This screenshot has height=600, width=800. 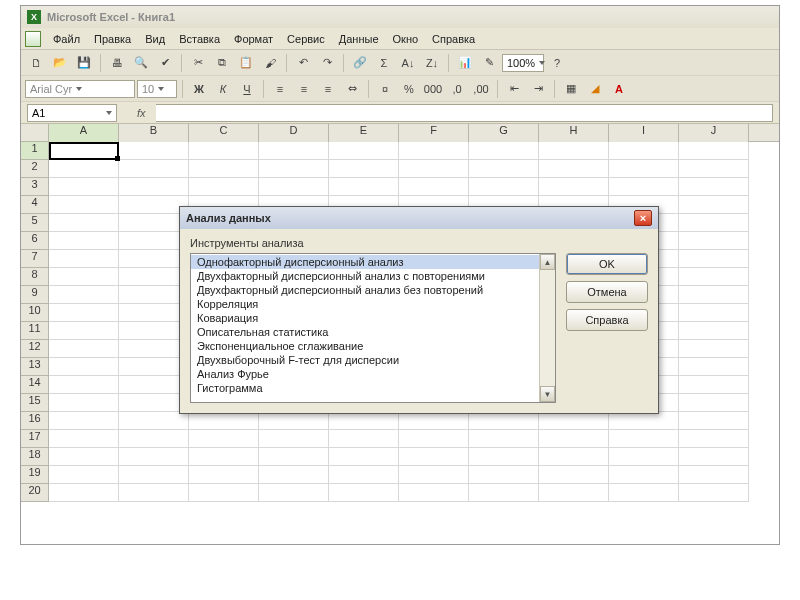 I want to click on menu-edit: Правка, so click(x=112, y=39).